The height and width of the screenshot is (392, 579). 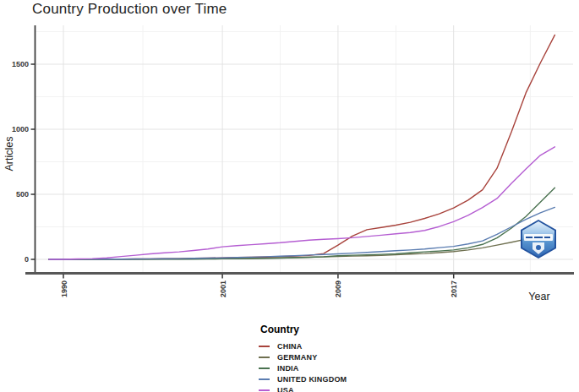 I want to click on hexagon-logo-banner, so click(x=538, y=237).